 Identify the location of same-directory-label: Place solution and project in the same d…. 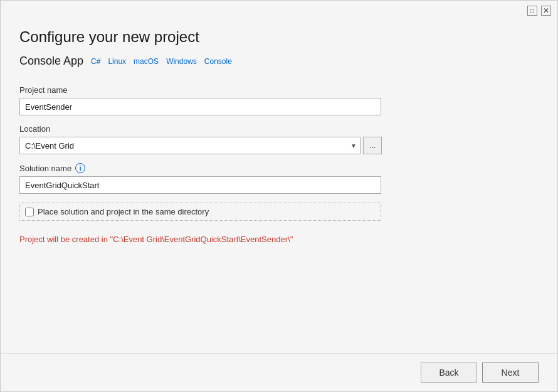
(123, 212).